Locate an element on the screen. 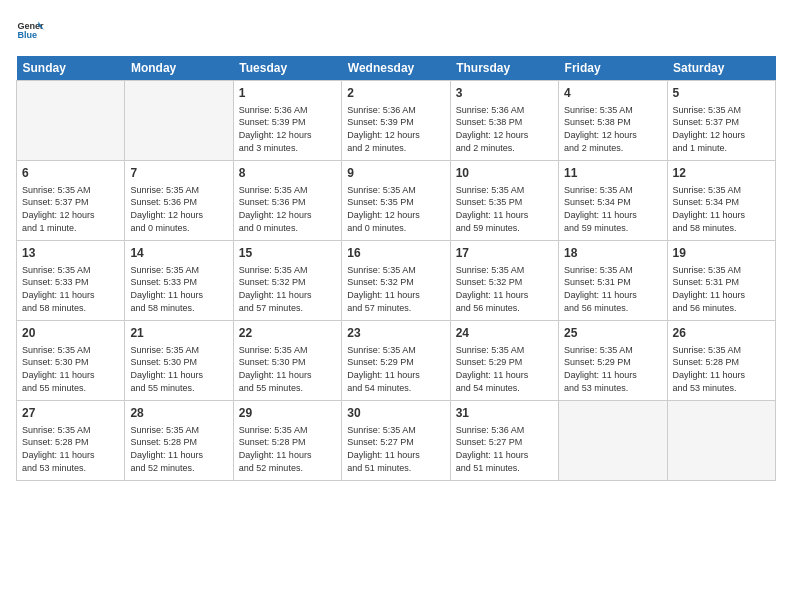 Image resolution: width=792 pixels, height=612 pixels. day-cell: 4Sunrise: 5:35 AM Sunset: 5:38 PM Daylig… is located at coordinates (613, 121).